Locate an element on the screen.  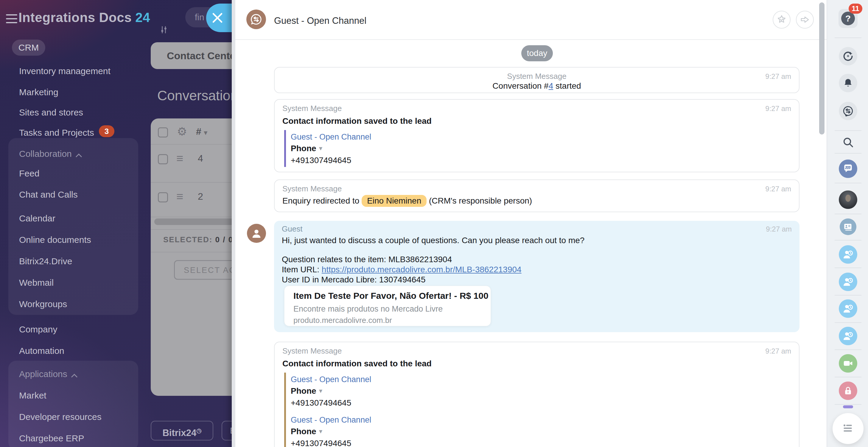
sidebar-item-crm: CRM is located at coordinates (28, 48).